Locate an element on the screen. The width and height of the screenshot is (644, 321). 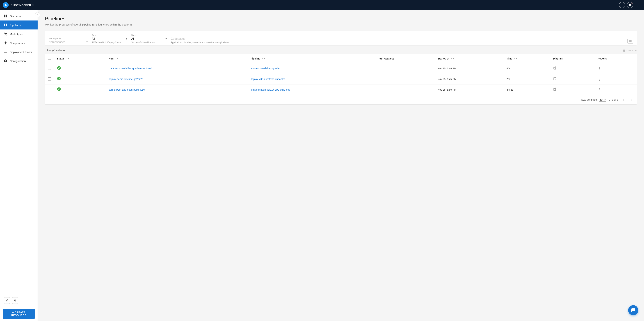
rows-per-page-label: Rows per page: is located at coordinates (588, 100).